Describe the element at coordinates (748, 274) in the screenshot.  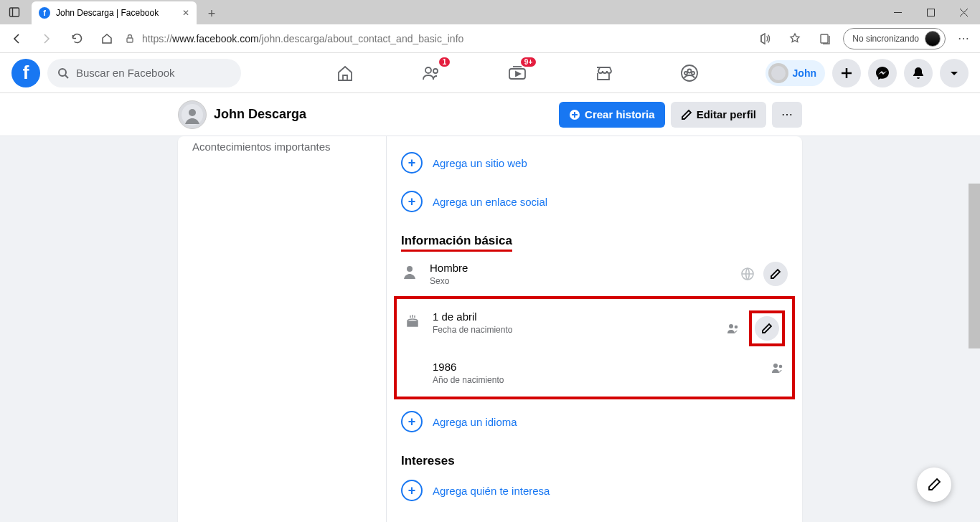
I see `globe-icon` at that location.